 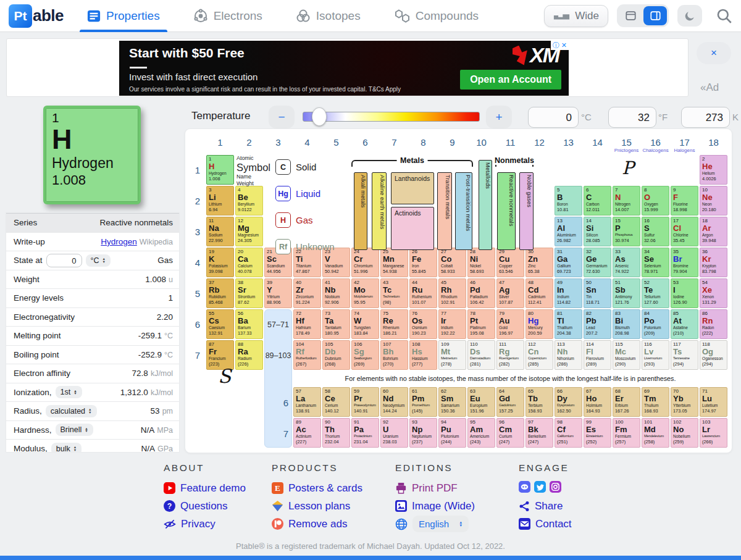 What do you see at coordinates (457, 506) in the screenshot?
I see `footer-link-image-wide: Image (Wide)` at bounding box center [457, 506].